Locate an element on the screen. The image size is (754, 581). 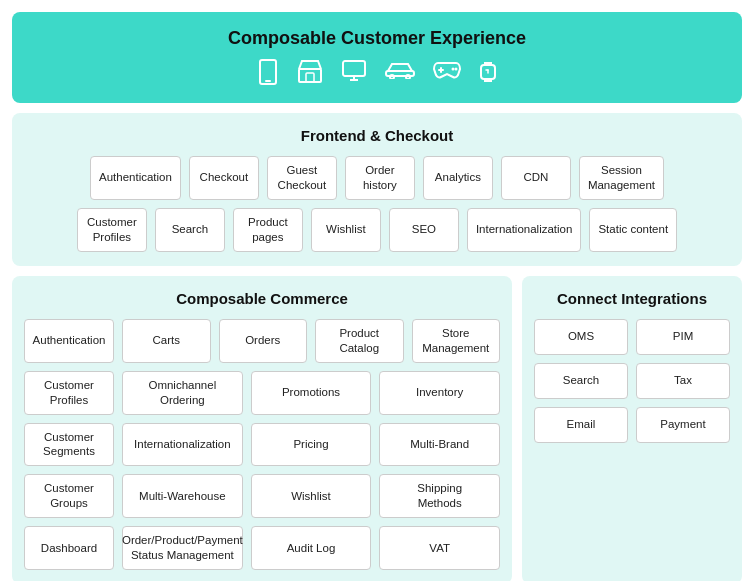
composable-row1: Authentication Carts Orders ProductCatal… is located at coordinates (262, 341).